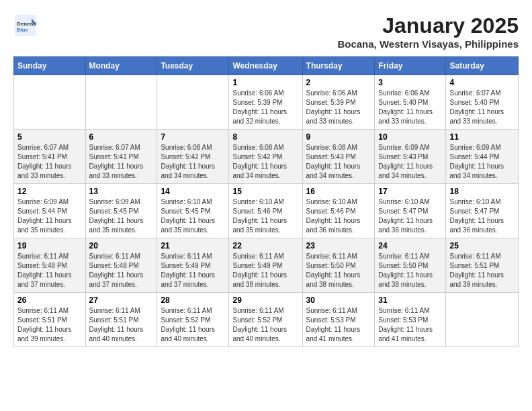 The image size is (532, 411). What do you see at coordinates (339, 137) in the screenshot?
I see `day-number: 9` at bounding box center [339, 137].